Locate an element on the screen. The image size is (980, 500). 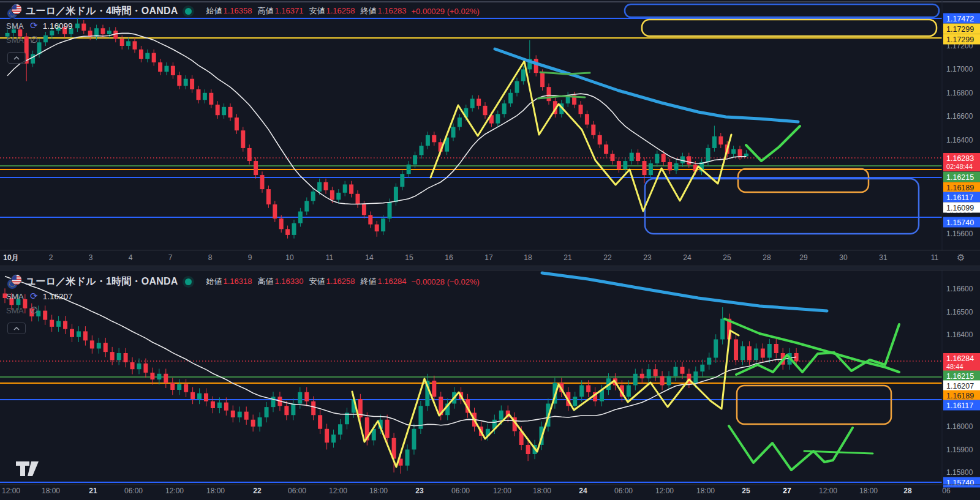
svg-text: 1.16099 is located at coordinates (960, 208).